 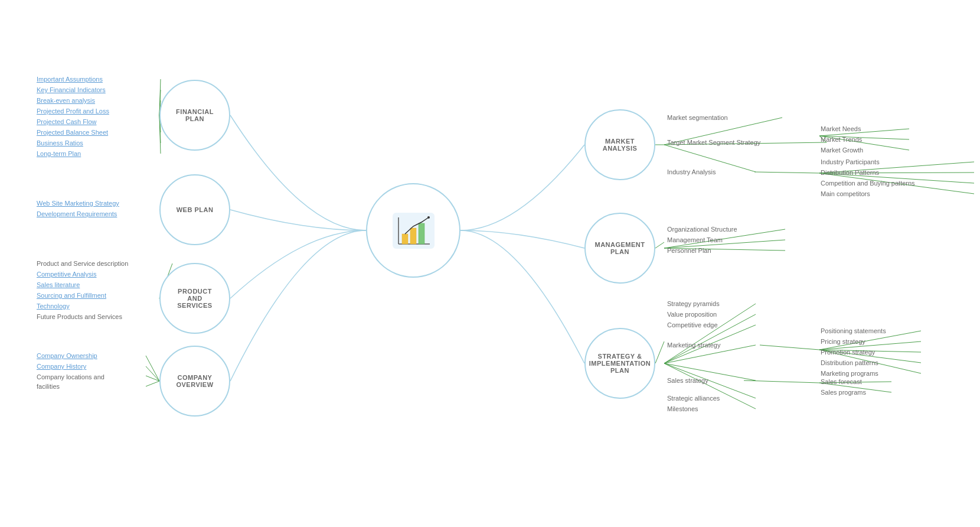 I want to click on wp-item-2: Development Requirements, so click(x=77, y=214).